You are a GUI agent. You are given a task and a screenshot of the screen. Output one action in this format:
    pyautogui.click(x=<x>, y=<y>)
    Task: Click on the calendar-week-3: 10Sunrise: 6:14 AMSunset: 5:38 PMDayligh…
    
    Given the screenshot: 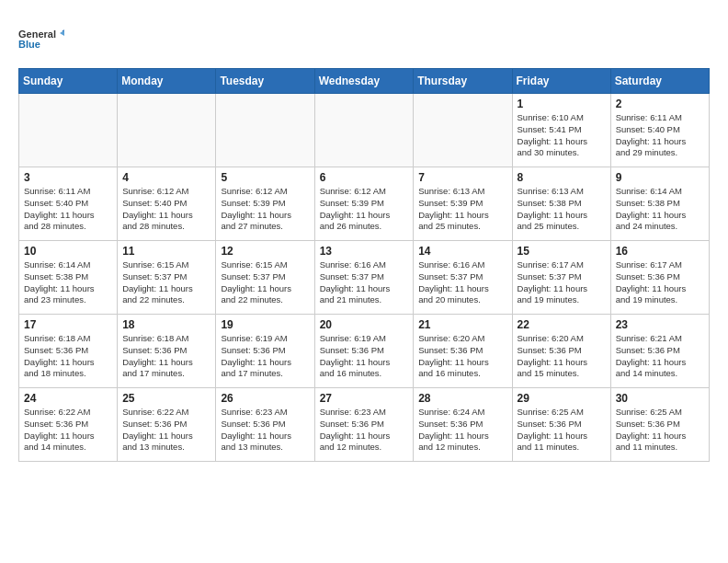 What is the action you would take?
    pyautogui.click(x=364, y=278)
    